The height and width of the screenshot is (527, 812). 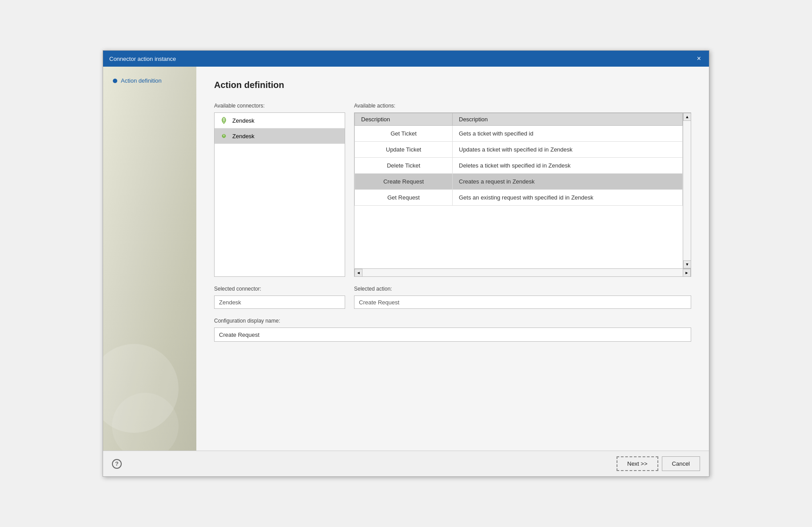 I want to click on connector-item-zendesk-2: Zendesk, so click(x=280, y=136).